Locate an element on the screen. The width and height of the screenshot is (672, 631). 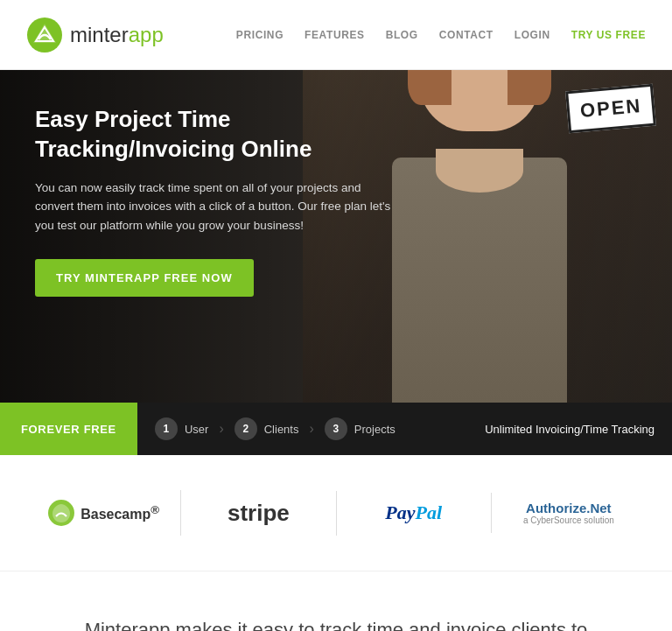
nav-features: FEATURES is located at coordinates (334, 35).